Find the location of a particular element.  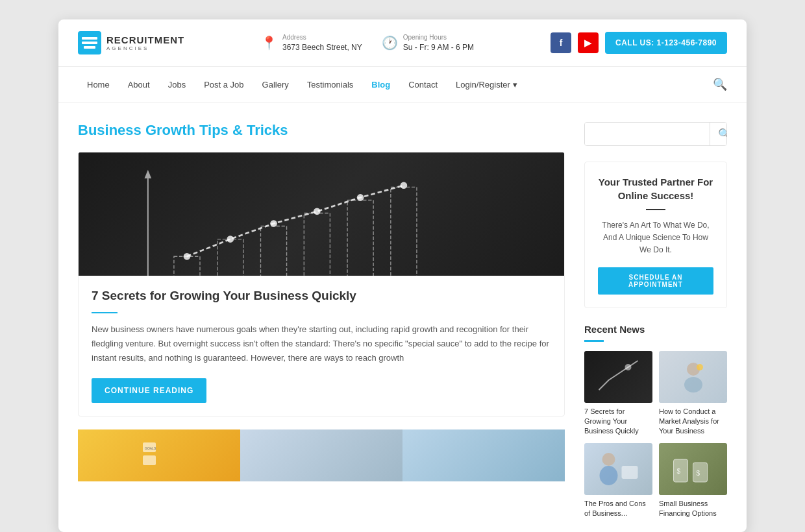

news-label-1: 7 Secrets for Growing Your Business Quic… is located at coordinates (618, 422).